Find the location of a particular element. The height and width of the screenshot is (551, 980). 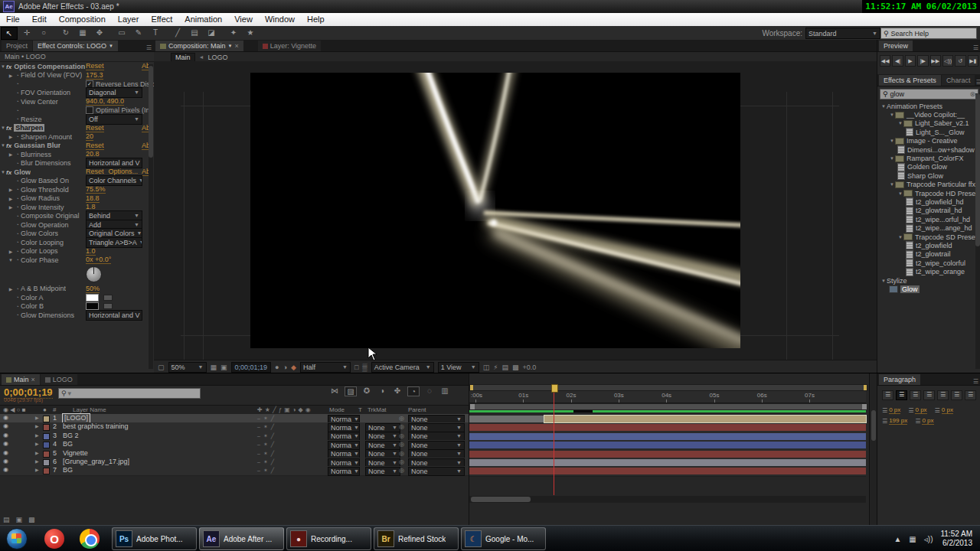

property-value: 1.0 is located at coordinates (90, 251).